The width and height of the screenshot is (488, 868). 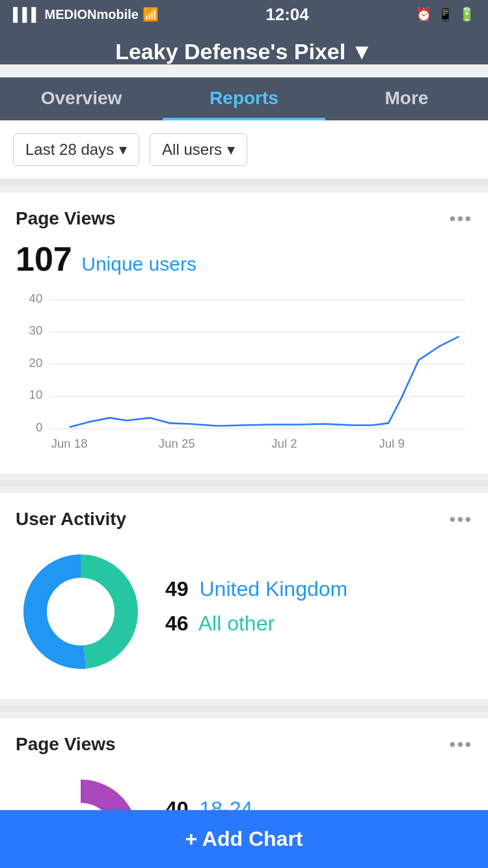 I want to click on wifi-icon: 📶, so click(x=151, y=14).